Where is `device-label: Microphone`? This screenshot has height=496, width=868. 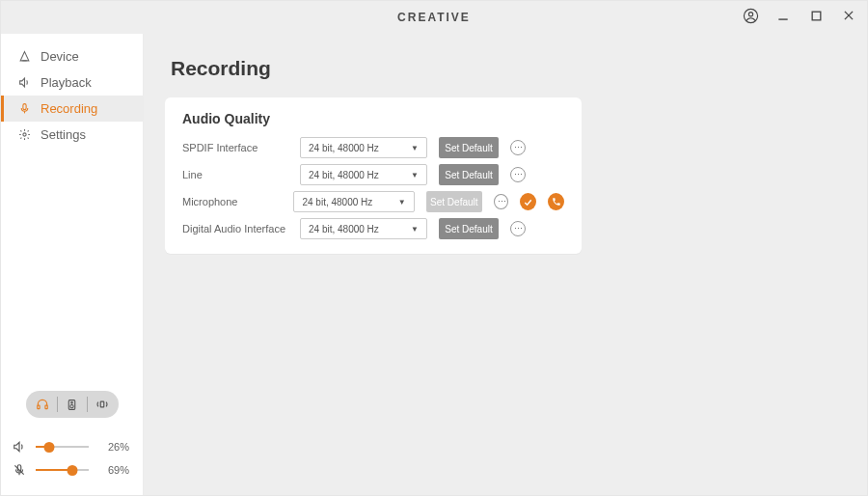 device-label: Microphone is located at coordinates (231, 202).